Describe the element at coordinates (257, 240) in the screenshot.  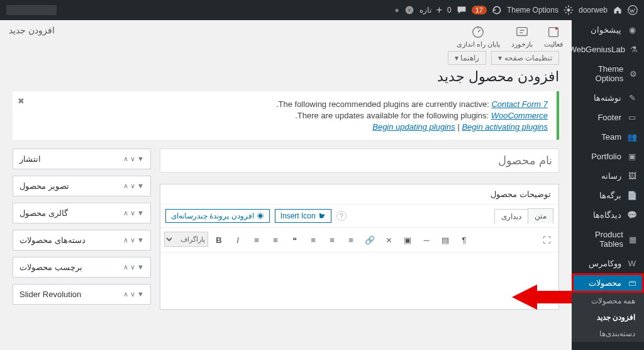
I see `list-ul-icon: ≡` at that location.